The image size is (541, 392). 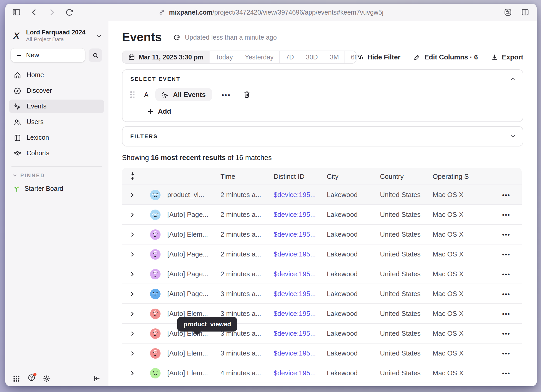 I want to click on col-time: Time, so click(x=247, y=176).